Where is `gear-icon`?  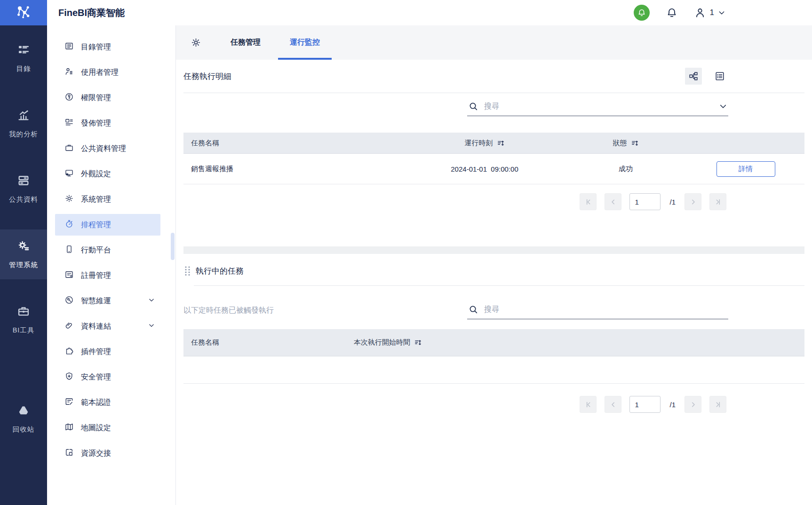 gear-icon is located at coordinates (69, 199).